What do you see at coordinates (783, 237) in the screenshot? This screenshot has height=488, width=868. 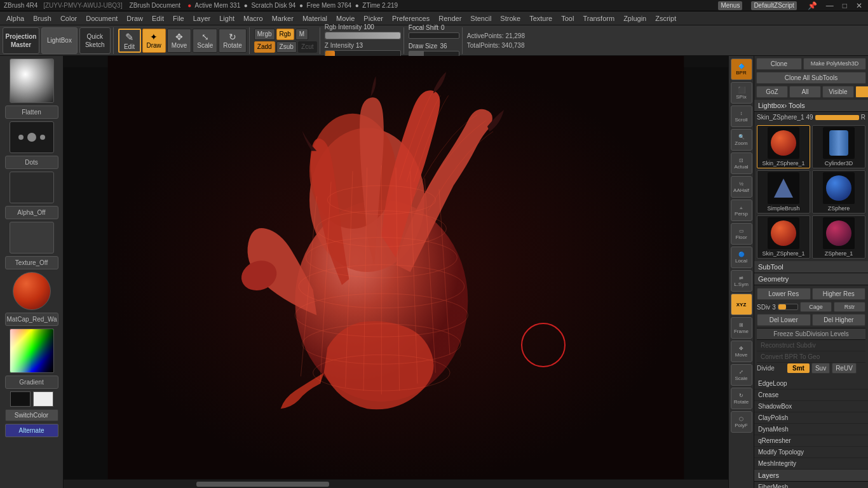 I see `tool-skin-zsphere-2: Skin_ZSphere_1` at bounding box center [783, 237].